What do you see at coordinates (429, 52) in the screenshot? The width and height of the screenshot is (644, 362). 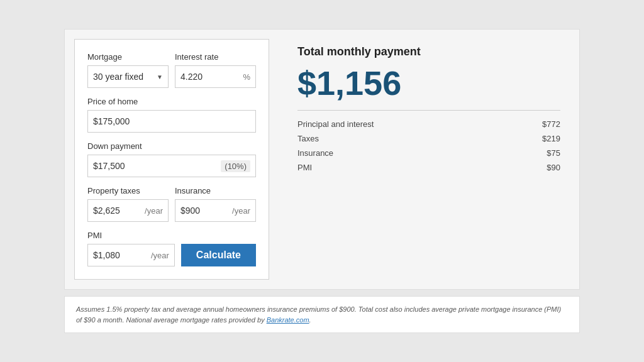 I see `total-label: Total monthly payment` at bounding box center [429, 52].